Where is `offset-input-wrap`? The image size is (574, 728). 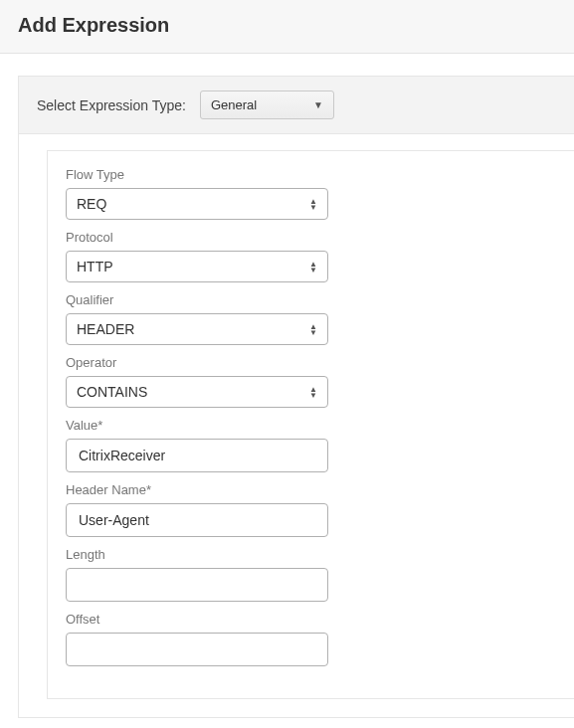 offset-input-wrap is located at coordinates (197, 649).